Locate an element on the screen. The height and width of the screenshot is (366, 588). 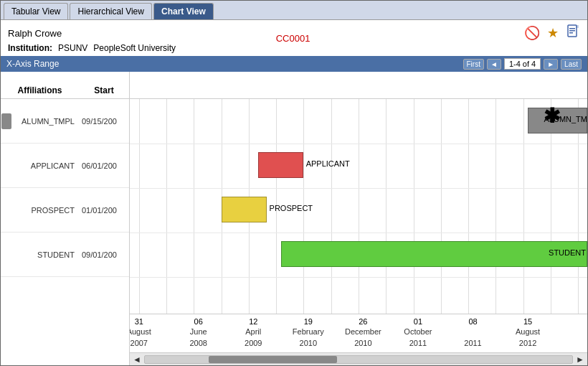
tick-number: 06 is located at coordinates (199, 322).